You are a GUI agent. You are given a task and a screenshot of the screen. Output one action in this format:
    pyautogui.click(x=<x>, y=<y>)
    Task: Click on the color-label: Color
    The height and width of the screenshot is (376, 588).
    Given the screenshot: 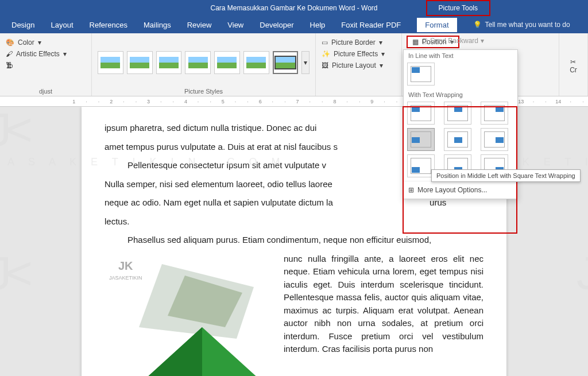 What is the action you would take?
    pyautogui.click(x=26, y=42)
    